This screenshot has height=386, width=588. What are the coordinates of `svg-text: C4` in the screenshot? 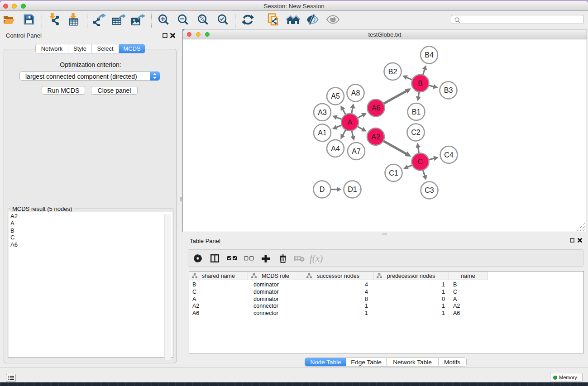 It's located at (449, 155).